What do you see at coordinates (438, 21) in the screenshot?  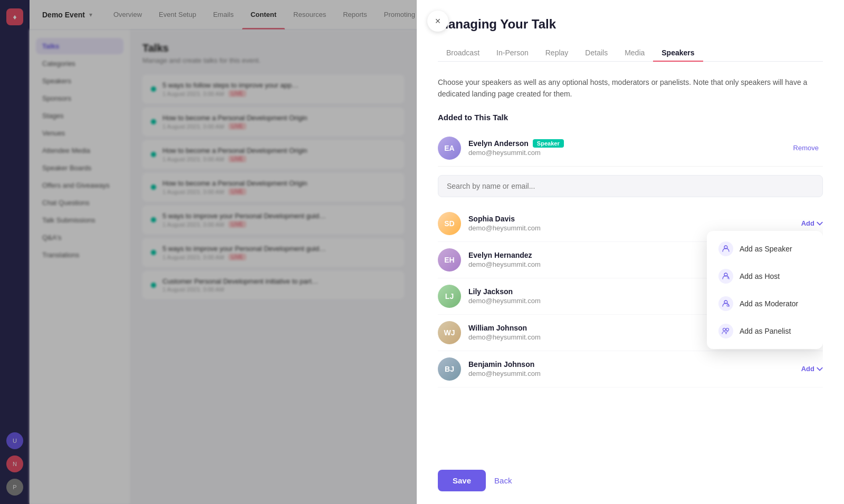 I see `close-button: ×` at bounding box center [438, 21].